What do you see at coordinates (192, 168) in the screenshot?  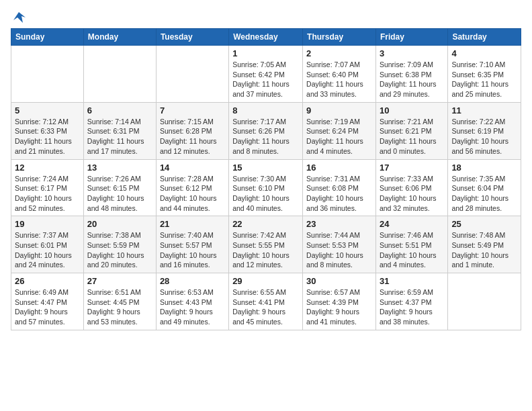 I see `day-number: 14` at bounding box center [192, 168].